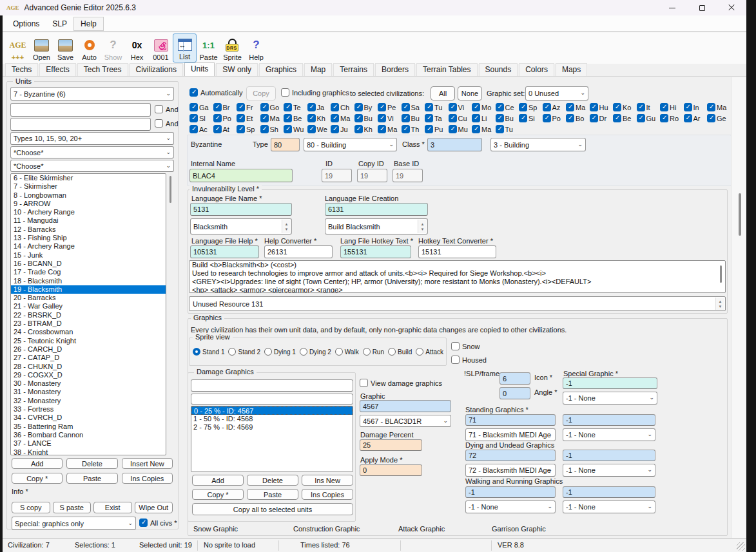  I want to click on toolbar-hex-button: 0x Hex, so click(137, 48).